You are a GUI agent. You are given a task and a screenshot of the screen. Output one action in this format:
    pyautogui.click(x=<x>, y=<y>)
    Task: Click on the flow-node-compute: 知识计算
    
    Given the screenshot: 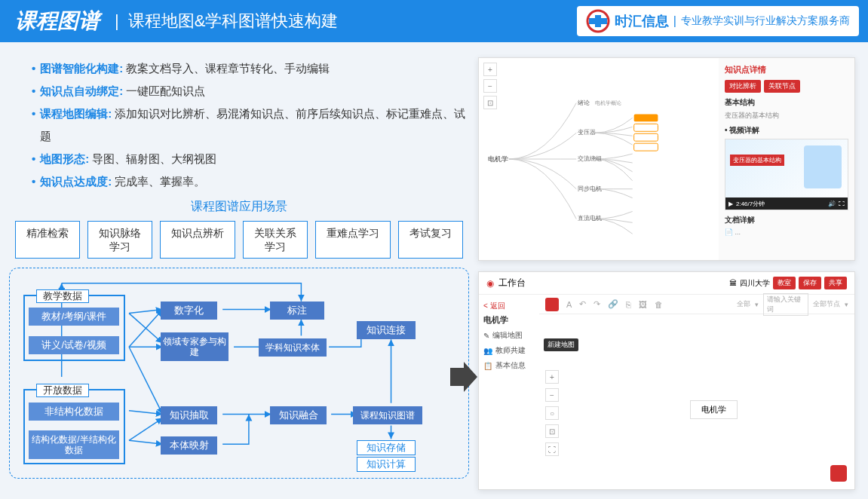 What is the action you would take?
    pyautogui.click(x=386, y=464)
    